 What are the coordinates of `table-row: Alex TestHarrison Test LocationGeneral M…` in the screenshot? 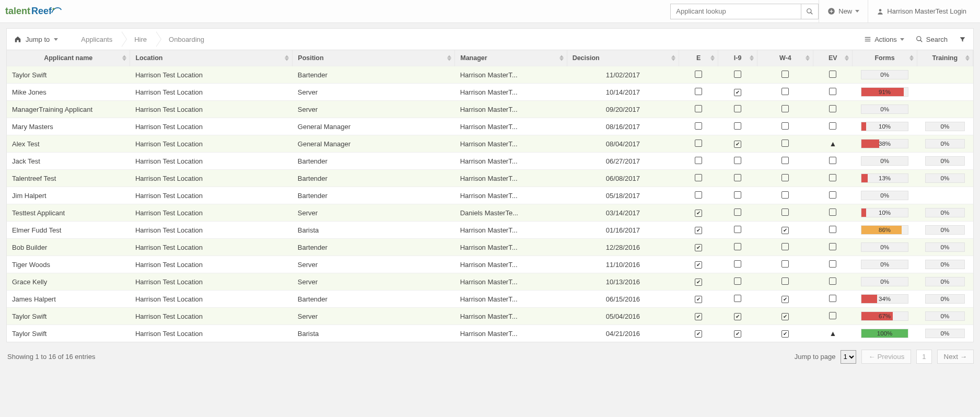 It's located at (490, 144).